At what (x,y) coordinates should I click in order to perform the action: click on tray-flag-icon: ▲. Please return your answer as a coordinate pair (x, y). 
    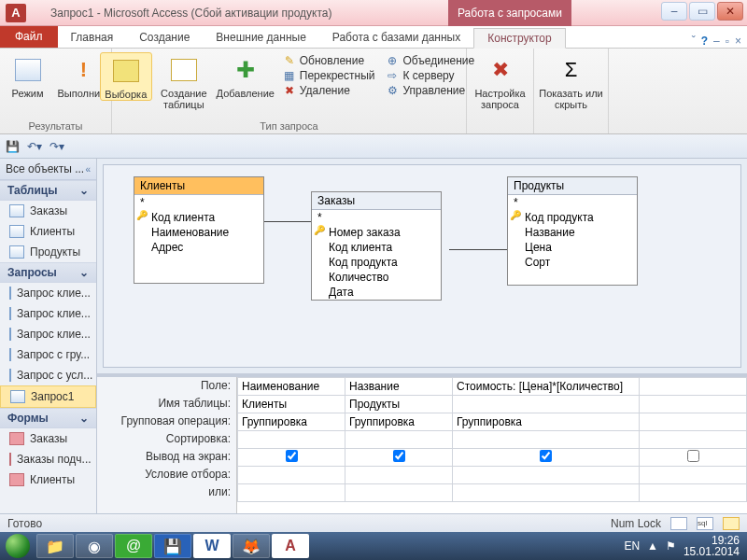
    Looking at the image, I should click on (653, 546).